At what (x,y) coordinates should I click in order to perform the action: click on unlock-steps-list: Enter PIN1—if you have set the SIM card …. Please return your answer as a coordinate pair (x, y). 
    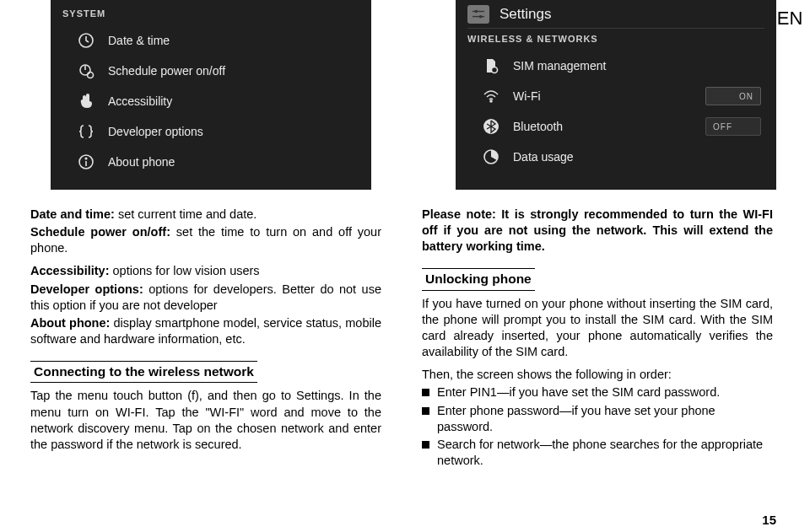
    Looking at the image, I should click on (597, 427).